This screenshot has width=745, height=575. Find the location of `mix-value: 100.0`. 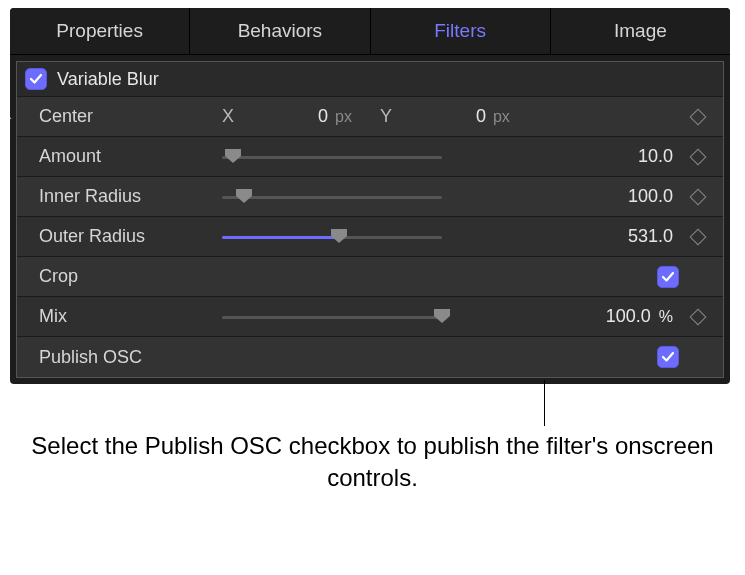

mix-value: 100.0 is located at coordinates (628, 316).